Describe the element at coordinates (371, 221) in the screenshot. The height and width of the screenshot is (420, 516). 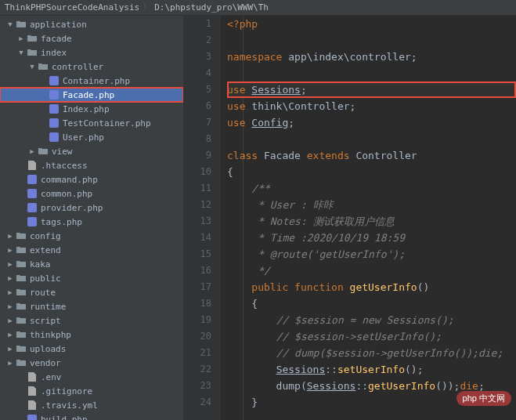
I see `code-line: * Notes: 测试获取用户信息` at that location.